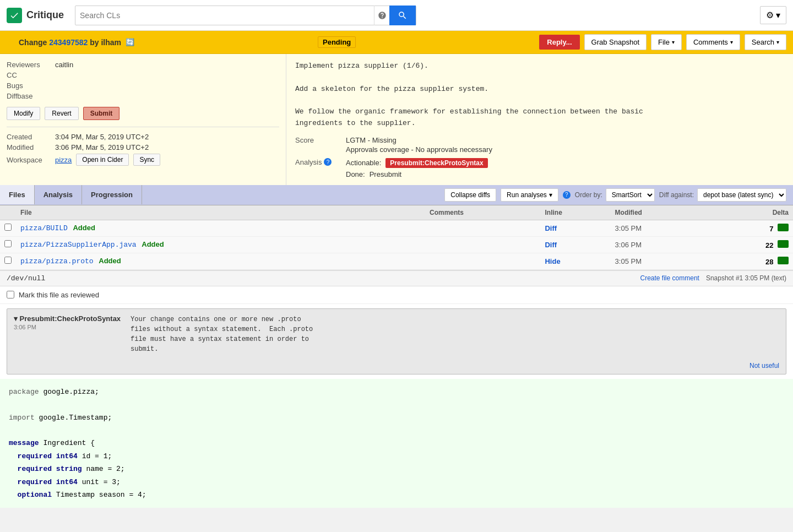 This screenshot has height=532, width=793. Describe the element at coordinates (220, 261) in the screenshot. I see `file-name-cell: pizza/pizza.proto Added` at that location.